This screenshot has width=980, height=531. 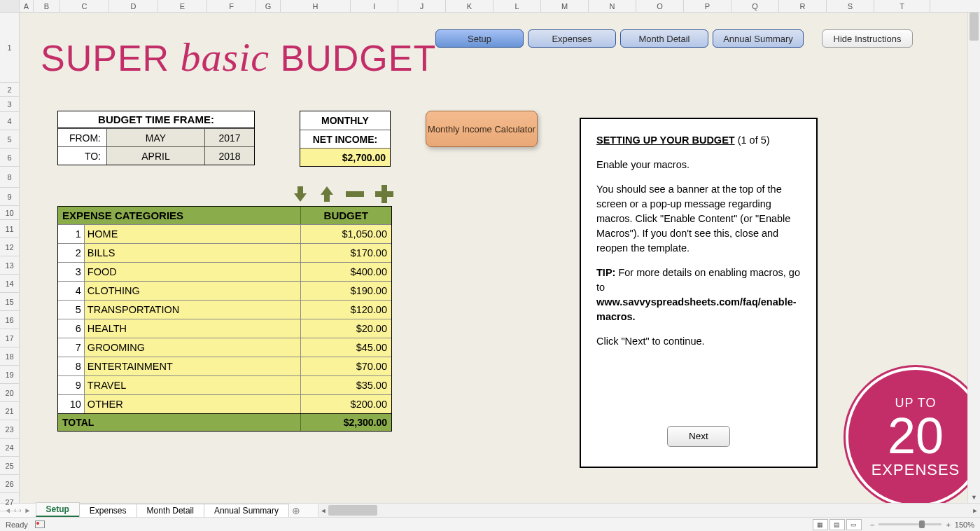 I want to click on expense-name-cell: ENTERTAINMENT, so click(x=193, y=366).